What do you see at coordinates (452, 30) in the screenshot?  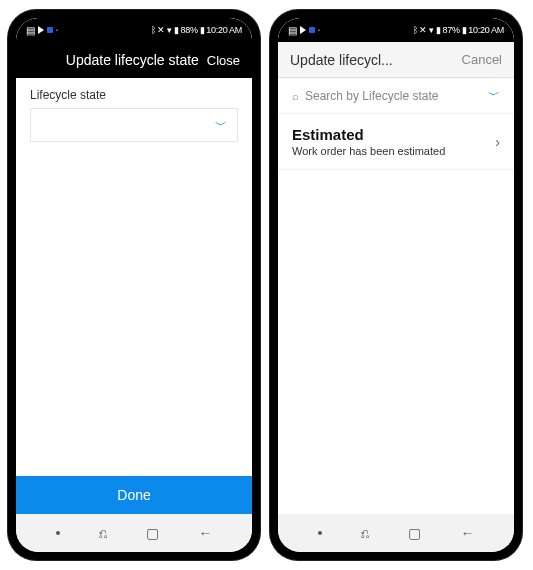 I see `battery-text: 87%` at bounding box center [452, 30].